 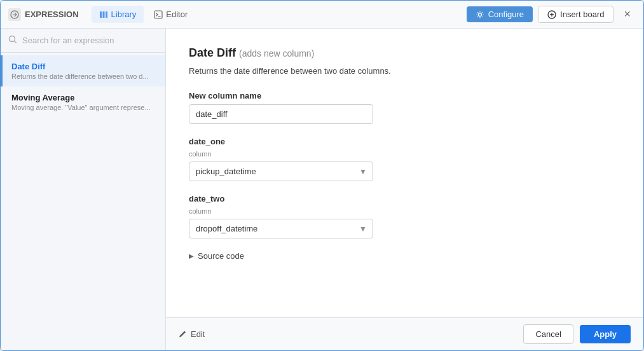 What do you see at coordinates (83, 41) in the screenshot?
I see `search-box` at bounding box center [83, 41].